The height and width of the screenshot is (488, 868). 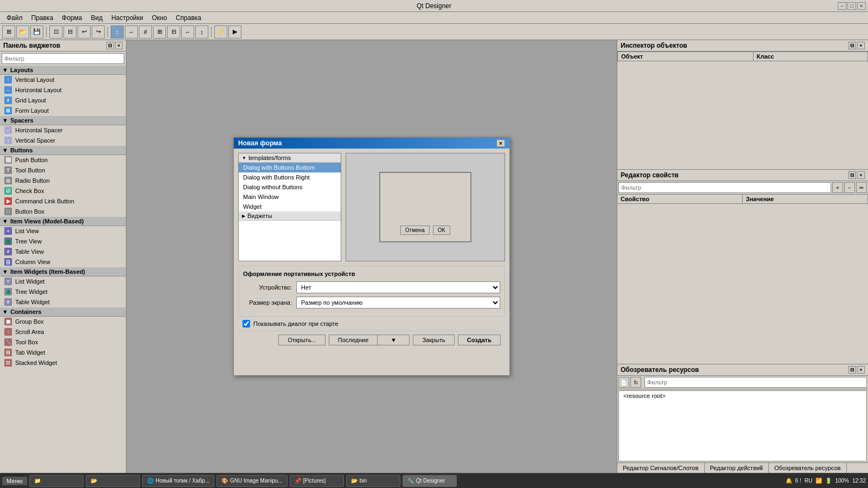 What do you see at coordinates (63, 101) in the screenshot?
I see `widget-grid-layout: # Grid Layout` at bounding box center [63, 101].